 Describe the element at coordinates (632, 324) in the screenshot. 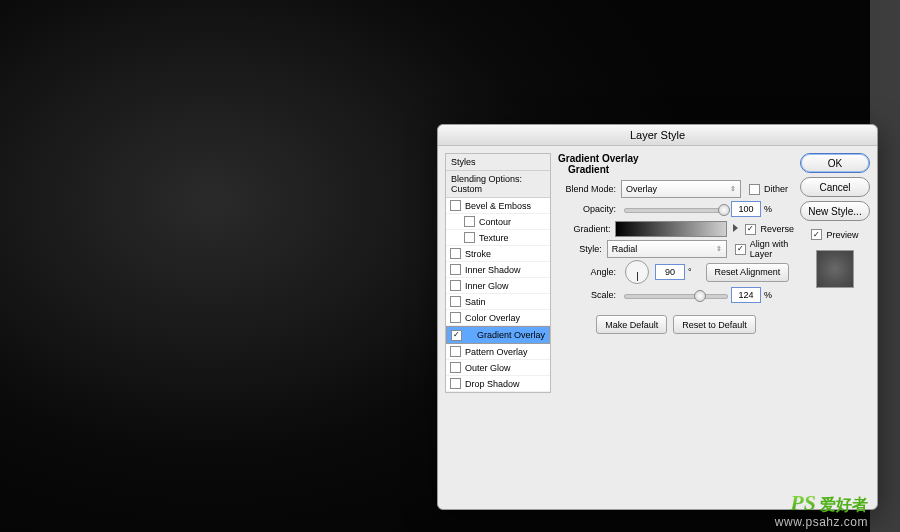

I see `make-default-button: Make Default` at that location.